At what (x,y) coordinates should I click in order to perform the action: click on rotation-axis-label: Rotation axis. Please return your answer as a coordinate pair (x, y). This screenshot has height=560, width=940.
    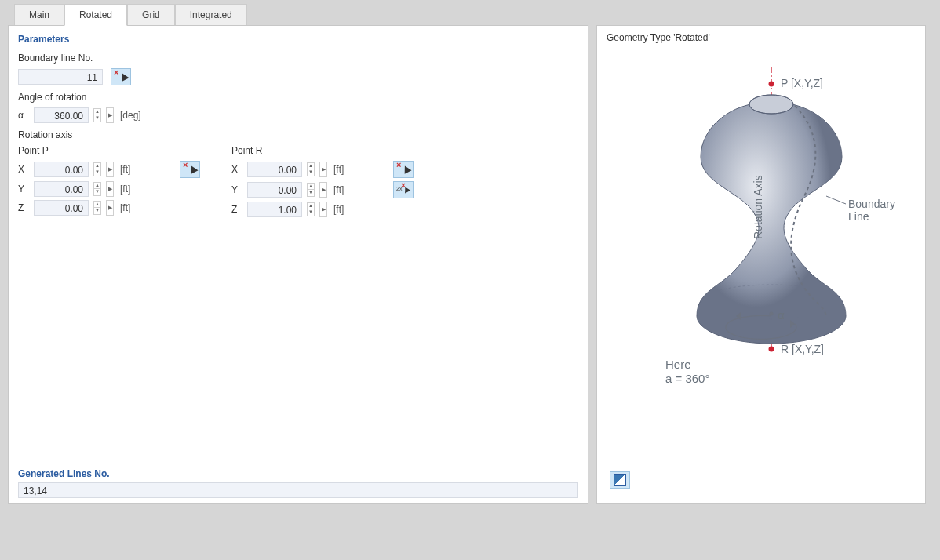
    Looking at the image, I should click on (298, 135).